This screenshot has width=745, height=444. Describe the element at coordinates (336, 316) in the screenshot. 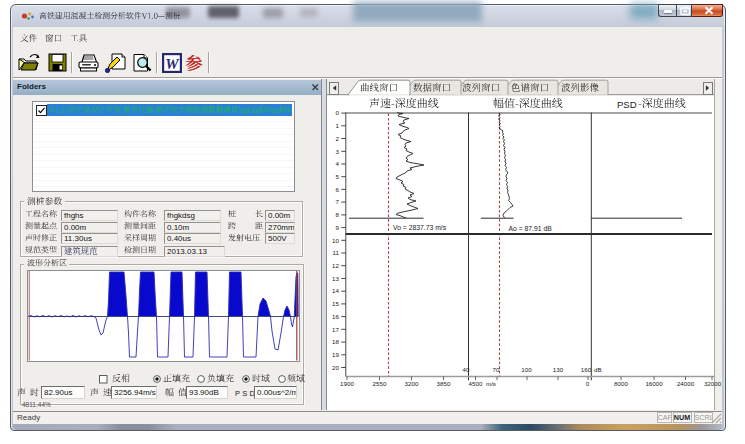

I see `svg-text: 16` at that location.